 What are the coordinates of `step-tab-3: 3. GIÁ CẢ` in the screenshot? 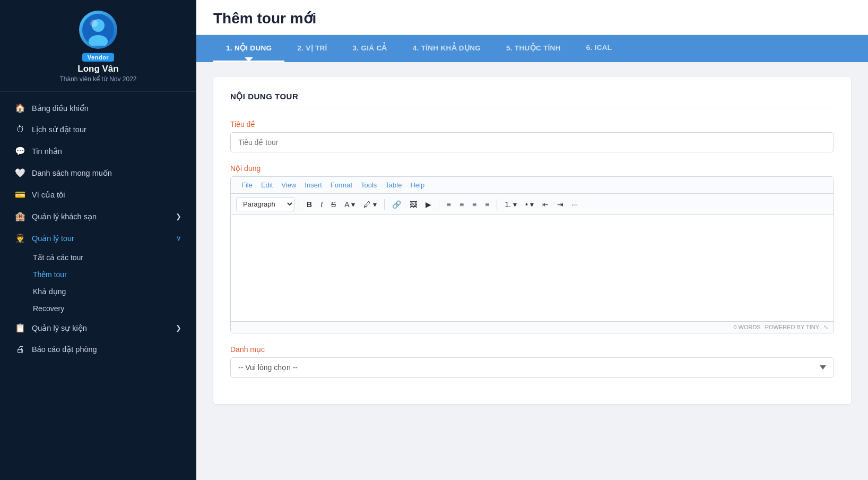 It's located at (370, 49).